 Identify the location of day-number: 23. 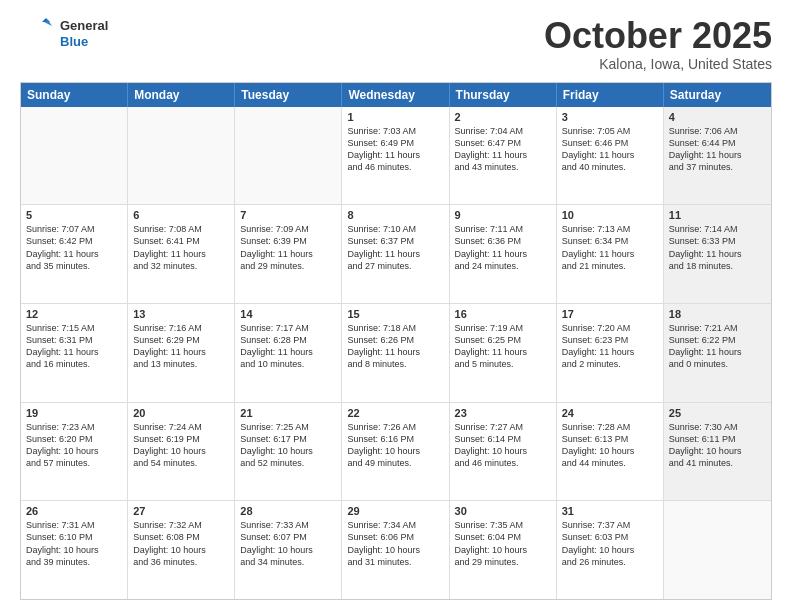
(503, 413).